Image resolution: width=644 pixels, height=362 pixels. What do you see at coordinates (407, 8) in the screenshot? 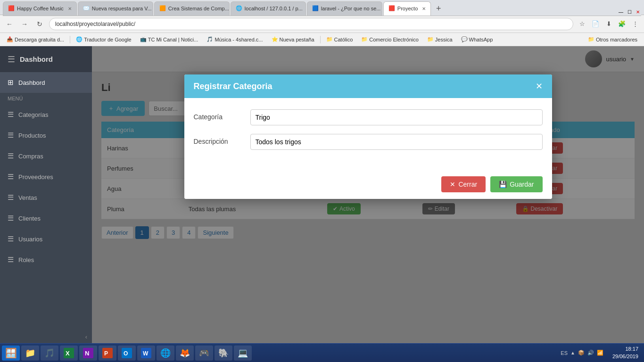
I see `tab-6: 🟥 Proyecto ✕` at bounding box center [407, 8].